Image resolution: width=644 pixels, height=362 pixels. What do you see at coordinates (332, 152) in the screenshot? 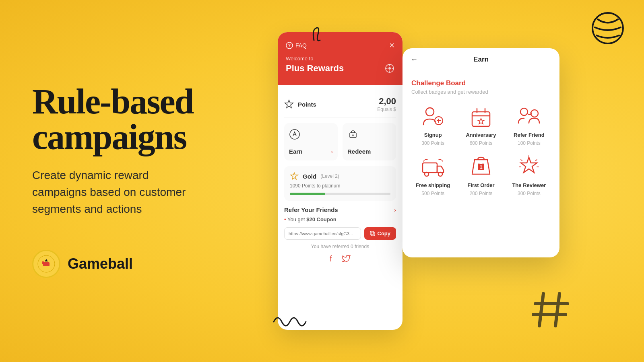
I see `earn-arrow: ›` at bounding box center [332, 152].